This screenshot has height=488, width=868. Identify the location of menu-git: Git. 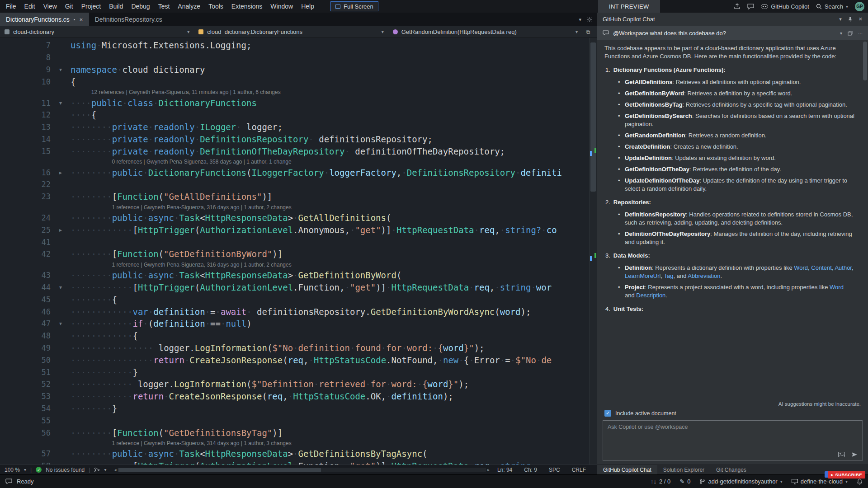
(69, 6).